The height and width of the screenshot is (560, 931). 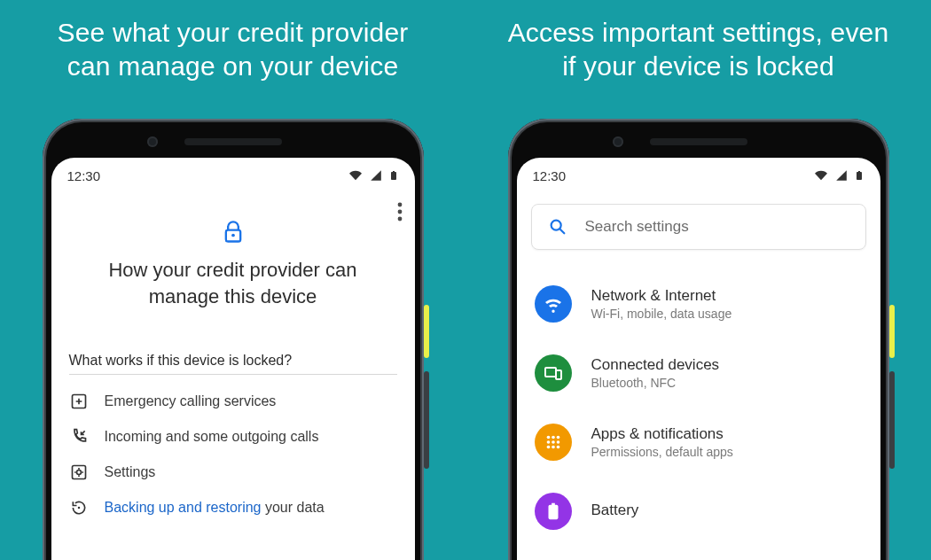 What do you see at coordinates (553, 373) in the screenshot?
I see `devices-icon` at bounding box center [553, 373].